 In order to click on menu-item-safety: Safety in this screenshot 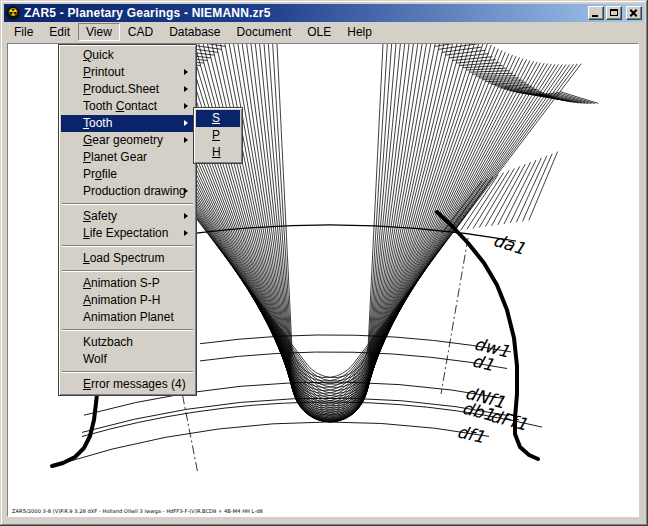, I will do `click(128, 216)`.